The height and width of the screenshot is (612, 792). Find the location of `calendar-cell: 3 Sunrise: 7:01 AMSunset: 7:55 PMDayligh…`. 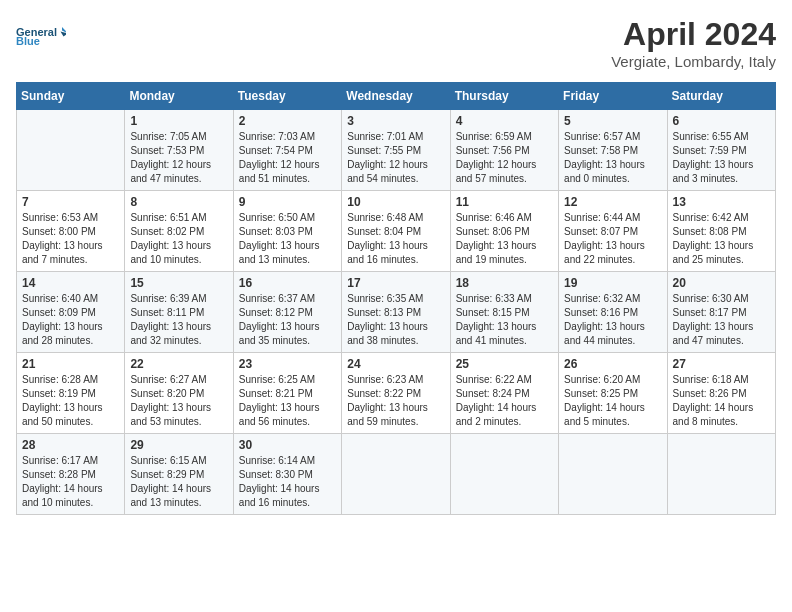

calendar-cell: 3 Sunrise: 7:01 AMSunset: 7:55 PMDayligh… is located at coordinates (396, 150).